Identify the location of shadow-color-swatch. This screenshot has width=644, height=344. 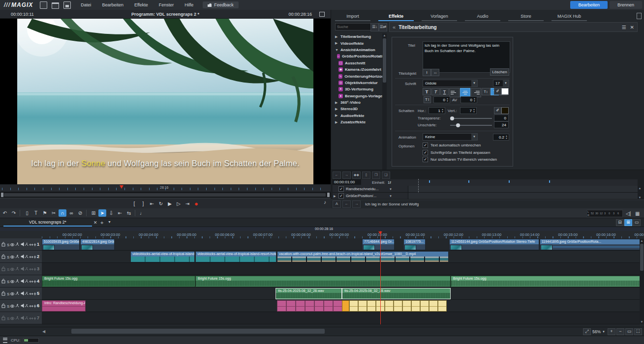
(505, 111).